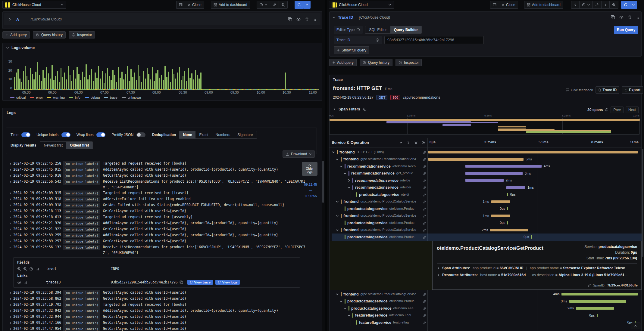  I want to click on scroll-to-top-button, so click(636, 326).